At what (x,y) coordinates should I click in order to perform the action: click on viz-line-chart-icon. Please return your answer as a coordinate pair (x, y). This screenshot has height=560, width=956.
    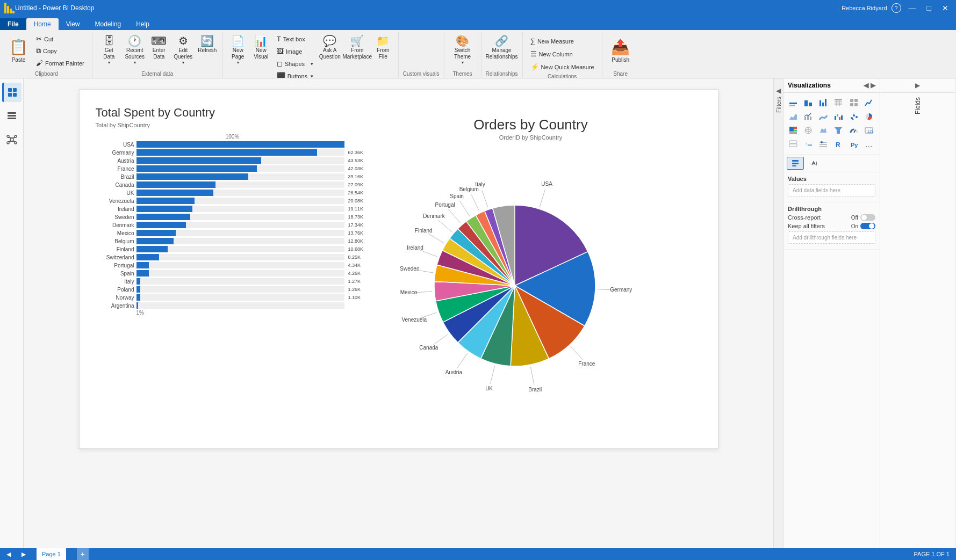
    Looking at the image, I should click on (869, 103).